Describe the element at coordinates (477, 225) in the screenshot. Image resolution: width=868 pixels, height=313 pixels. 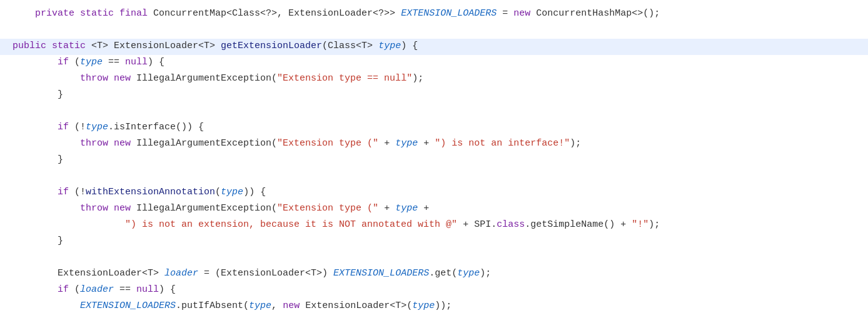
I see `code-segment: + SPI.` at that location.